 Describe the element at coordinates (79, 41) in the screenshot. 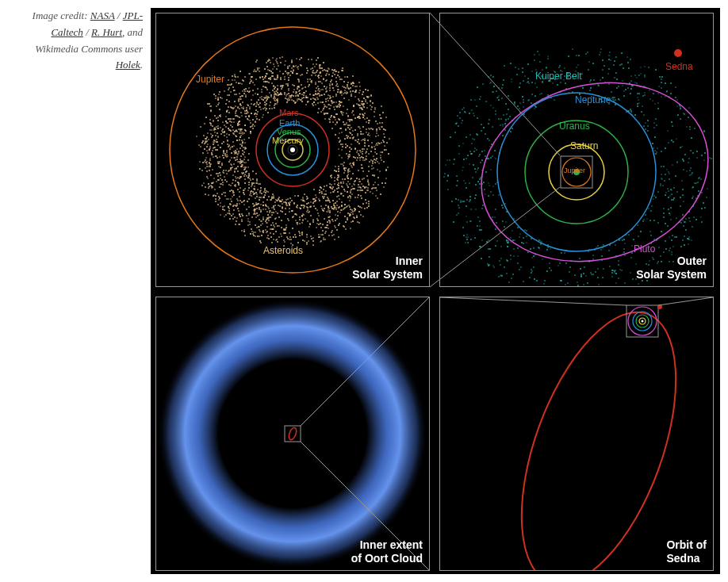

I see `image-credit: Image credit: NASA / JPL-Caltech / R. Hu…` at that location.